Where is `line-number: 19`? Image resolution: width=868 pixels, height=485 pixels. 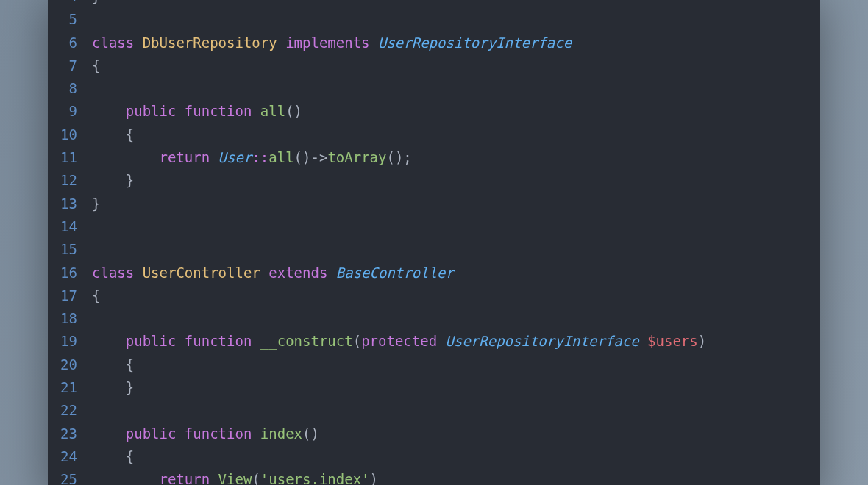 line-number: 19 is located at coordinates (65, 341).